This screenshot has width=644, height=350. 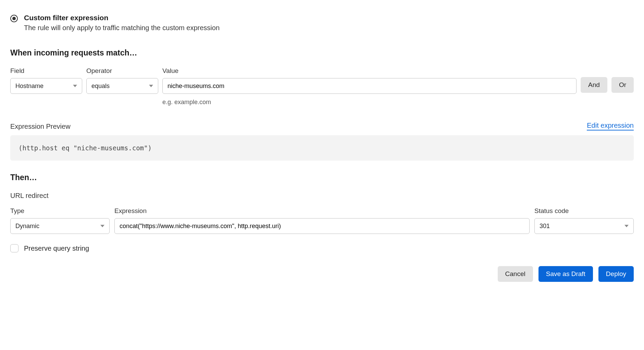 What do you see at coordinates (610, 126) in the screenshot?
I see `edit-expression-link: Edit expression` at bounding box center [610, 126].